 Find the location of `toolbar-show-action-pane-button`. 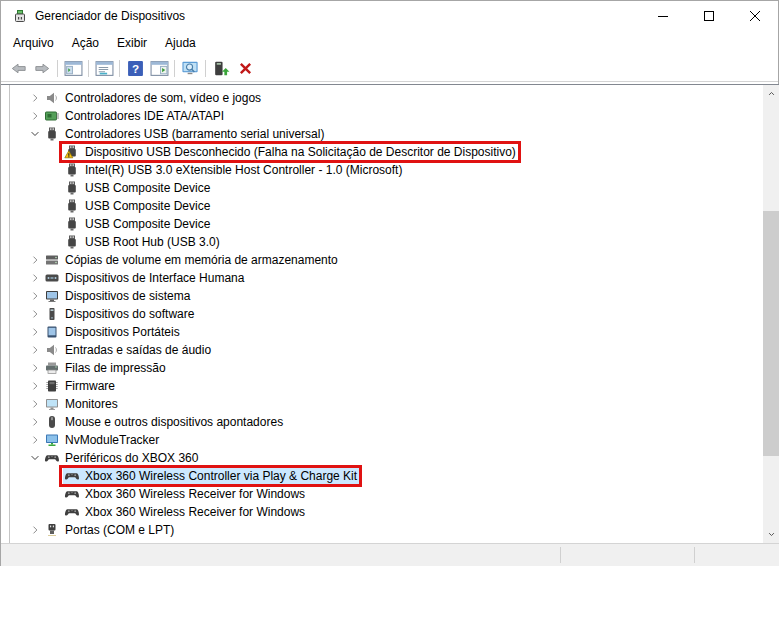

toolbar-show-action-pane-button is located at coordinates (159, 68).